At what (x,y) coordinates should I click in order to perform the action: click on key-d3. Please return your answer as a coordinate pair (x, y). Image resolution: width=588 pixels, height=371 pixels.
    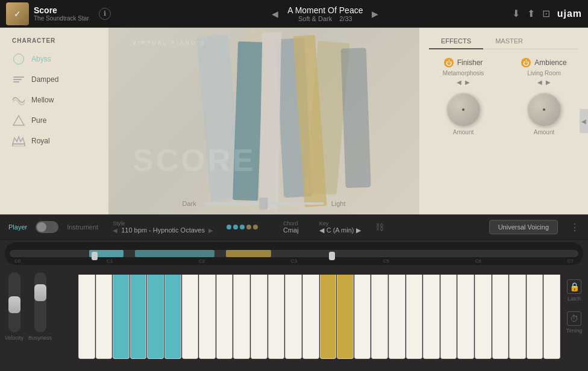
    Looking at the image, I should click on (104, 317).